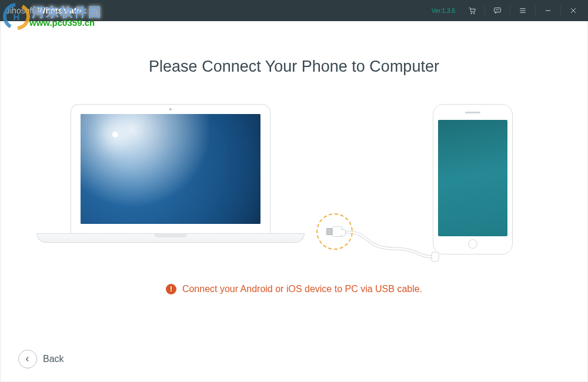  I want to click on phone-icon, so click(473, 179).